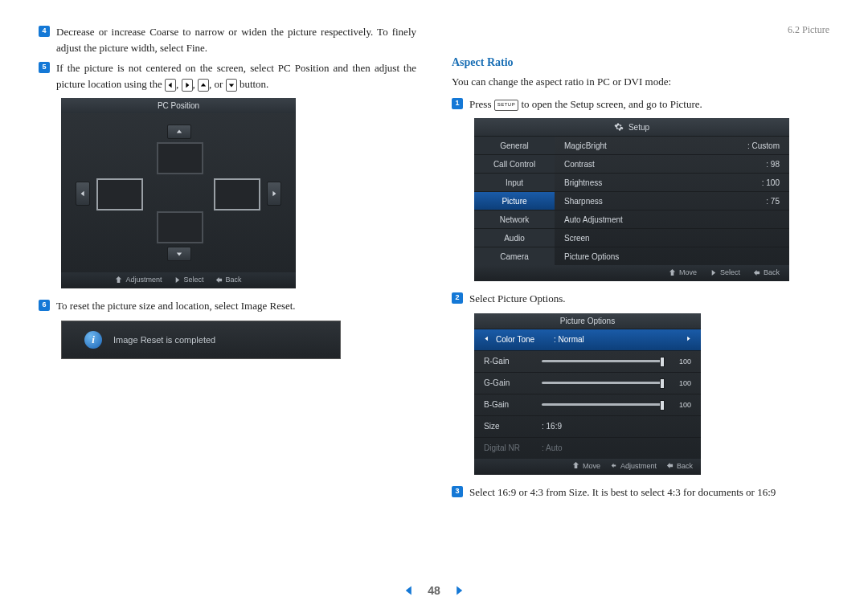 The image size is (868, 613). Describe the element at coordinates (274, 194) in the screenshot. I see `pcpos-right-button` at that location.